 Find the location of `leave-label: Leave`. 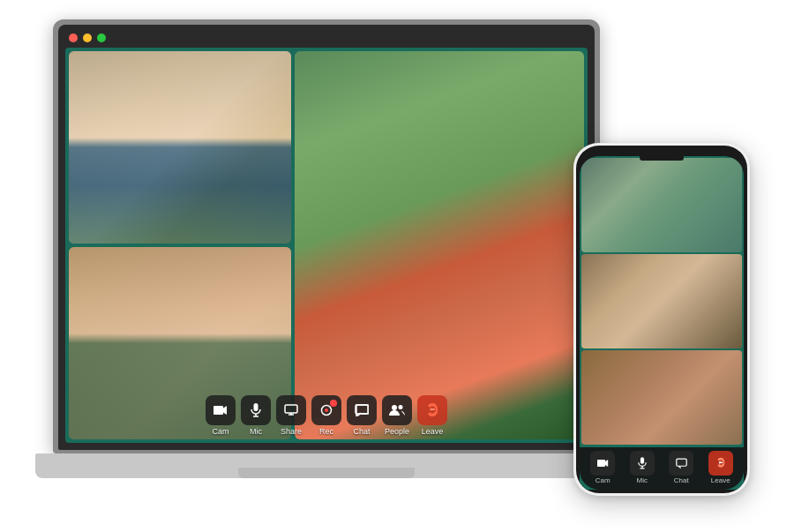

leave-label: Leave is located at coordinates (432, 431).